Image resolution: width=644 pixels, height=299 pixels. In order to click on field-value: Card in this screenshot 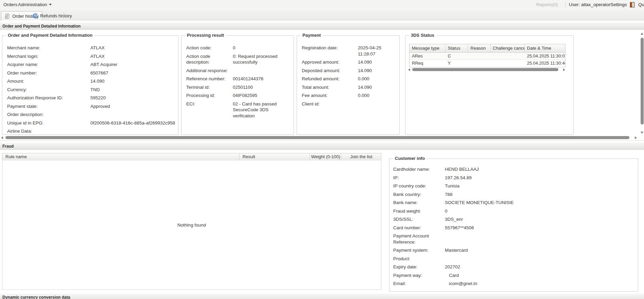, I will do `click(452, 276)`.